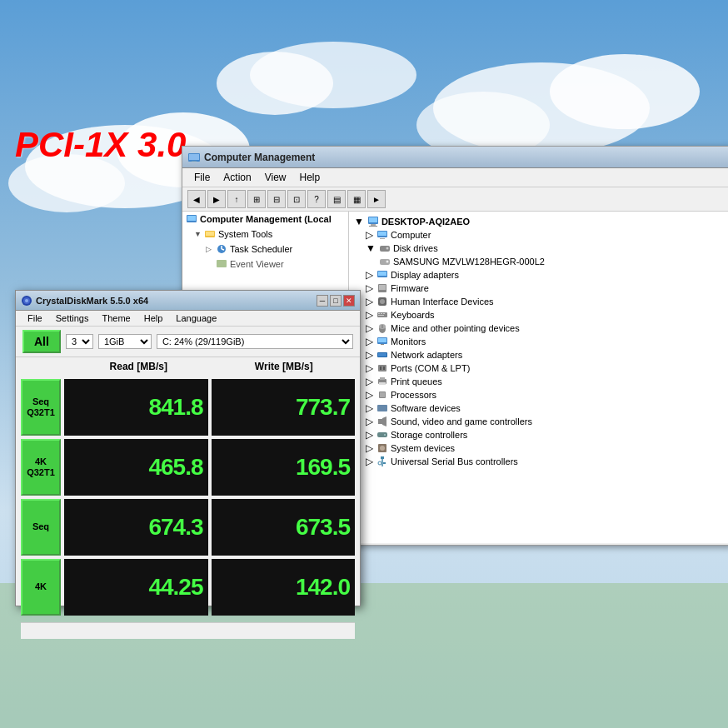 Image resolution: width=728 pixels, height=728 pixels. What do you see at coordinates (317, 199) in the screenshot?
I see `cm-help-btn: ?` at bounding box center [317, 199].